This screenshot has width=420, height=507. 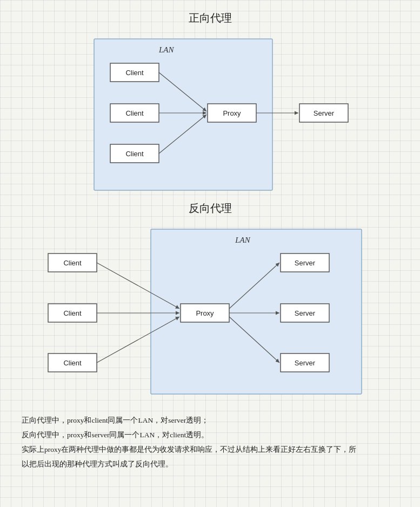 I want to click on desc-line-4: 以把后出现的那种代理方式叫成了反向代理。, so click(x=210, y=464).